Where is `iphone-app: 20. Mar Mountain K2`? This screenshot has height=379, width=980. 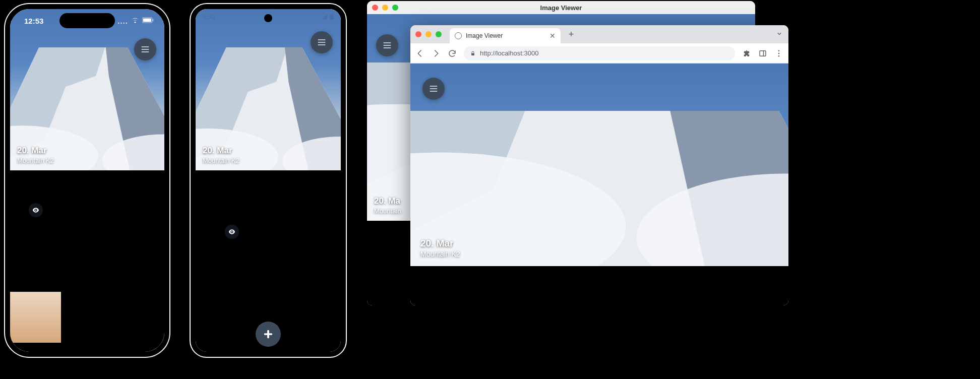 iphone-app: 20. Mar Mountain K2 is located at coordinates (87, 180).